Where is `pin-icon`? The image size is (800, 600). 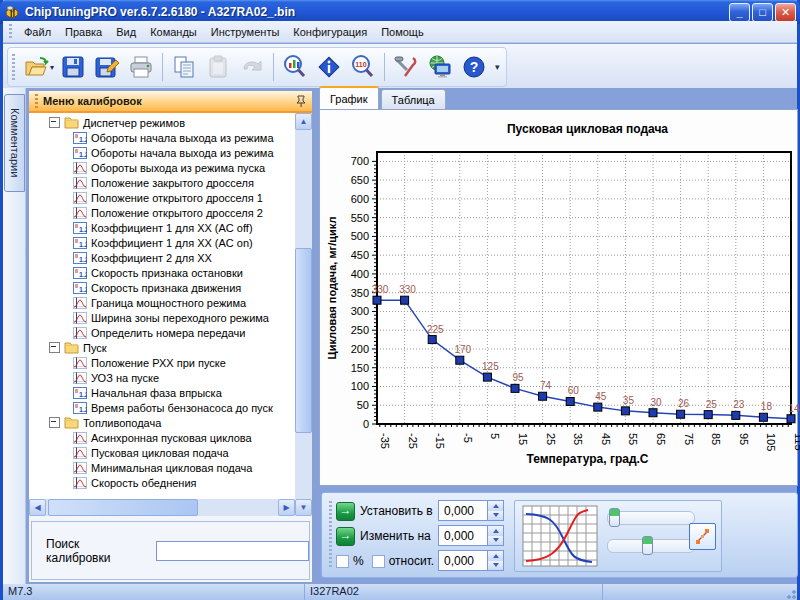 pin-icon is located at coordinates (301, 101).